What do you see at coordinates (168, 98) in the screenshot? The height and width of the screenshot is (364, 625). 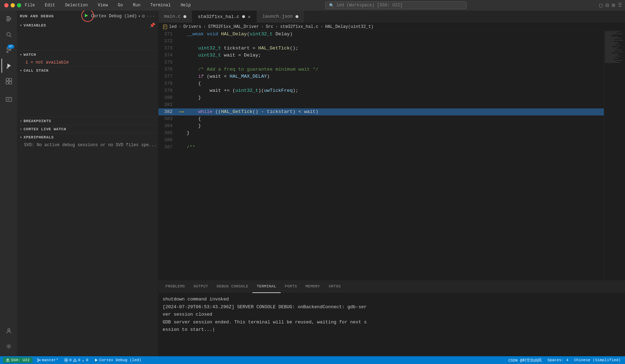 I see `line-number-380: 380` at bounding box center [168, 98].